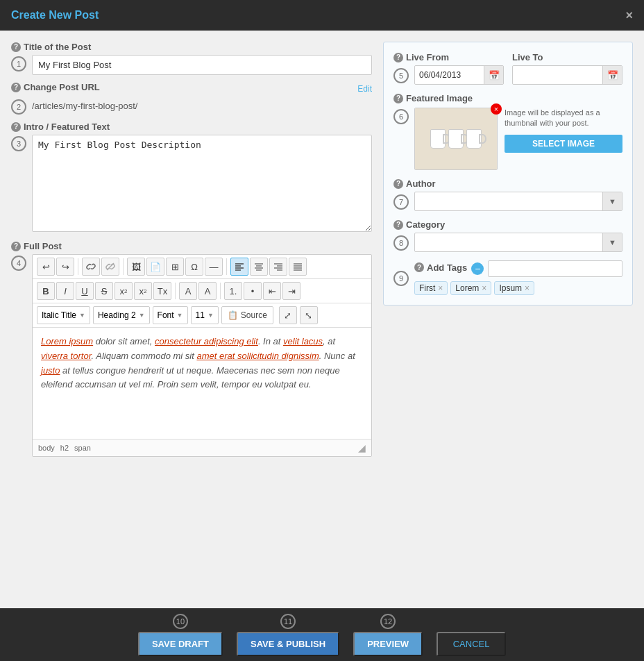  Describe the element at coordinates (162, 291) in the screenshot. I see `clear-format-button: Tx` at that location.